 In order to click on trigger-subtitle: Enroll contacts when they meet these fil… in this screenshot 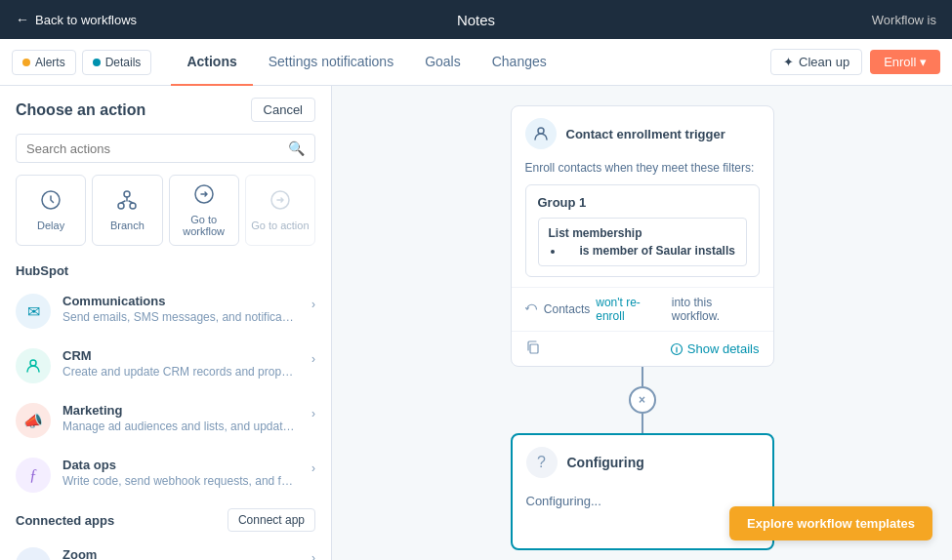, I will do `click(642, 173)`.